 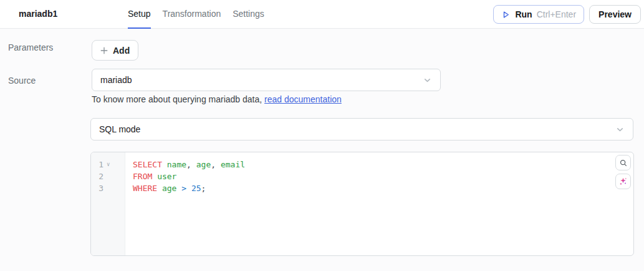 What do you see at coordinates (506, 15) in the screenshot?
I see `play-icon` at bounding box center [506, 15].